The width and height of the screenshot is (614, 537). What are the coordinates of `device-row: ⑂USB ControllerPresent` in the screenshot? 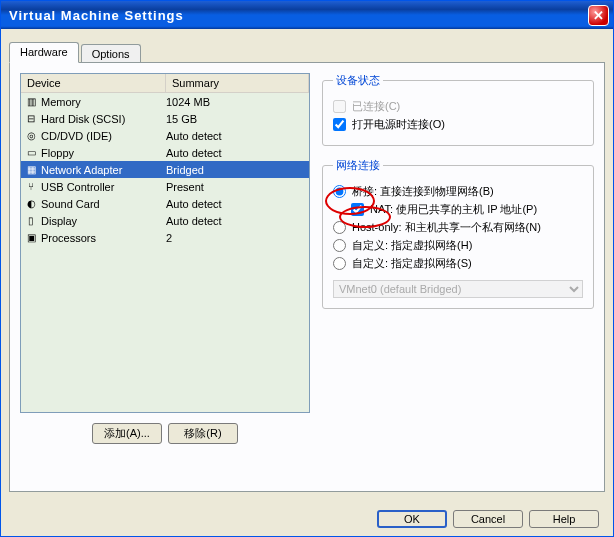 It's located at (165, 186).